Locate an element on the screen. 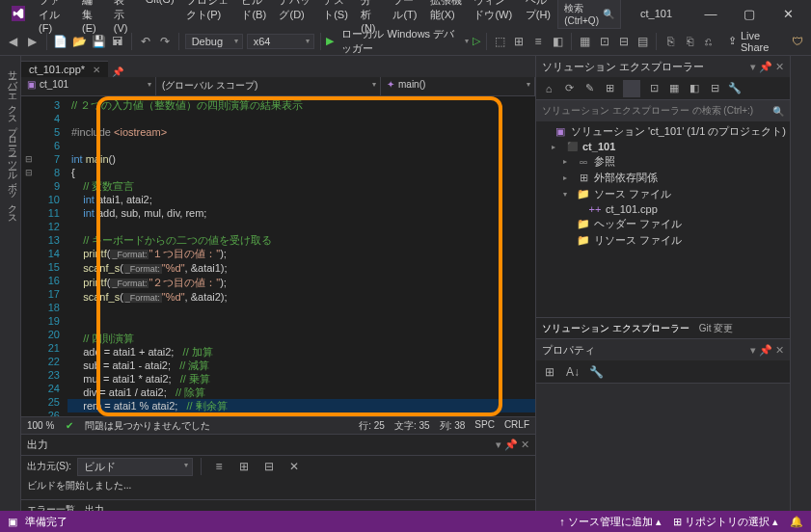  undo-icon: ↶ is located at coordinates (146, 41).